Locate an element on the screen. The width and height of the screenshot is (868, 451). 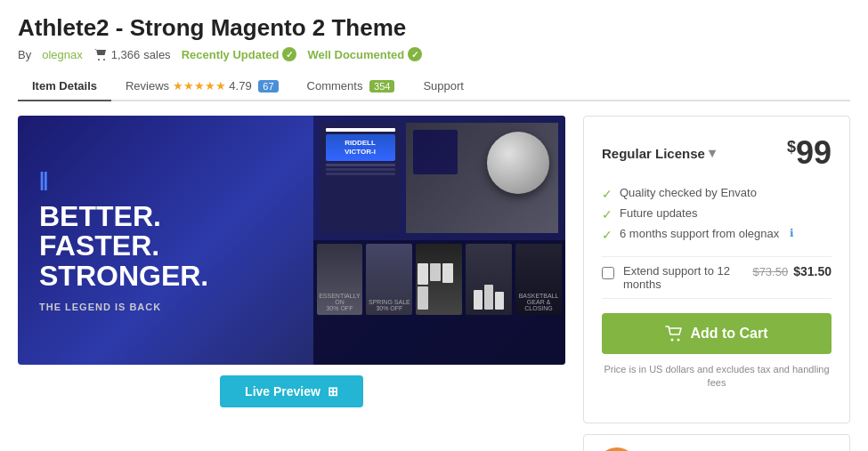
tabs-bar: Item Details Reviews ★★★★★ 4.79 67 Comme… is located at coordinates (434, 87).